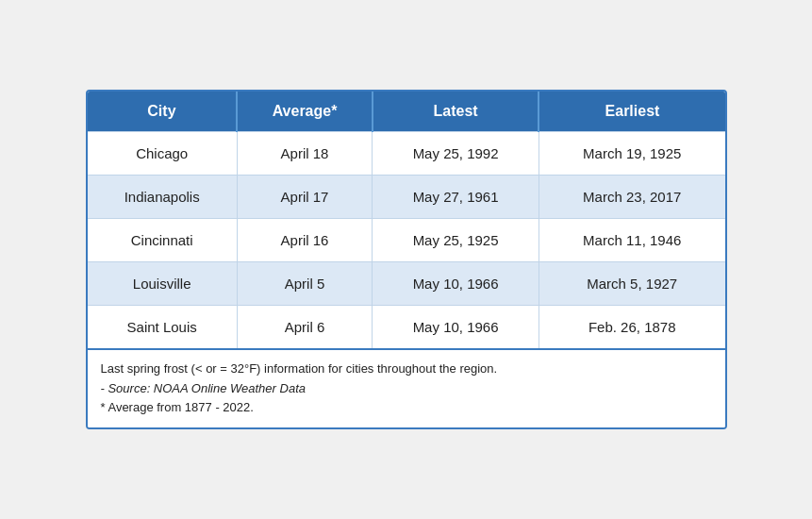 The width and height of the screenshot is (812, 519). What do you see at coordinates (406, 111) in the screenshot?
I see `table-header-row: City Average* Latest Earliest` at bounding box center [406, 111].